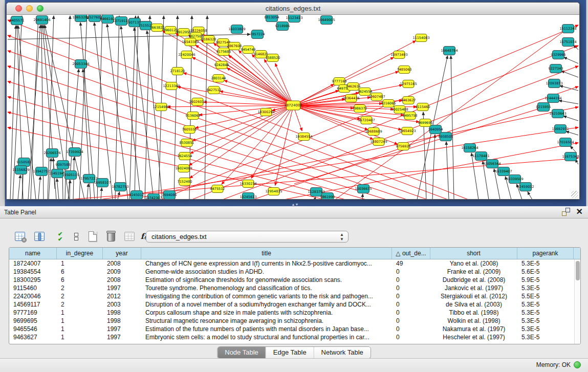 The height and width of the screenshot is (372, 588). I want to click on network-node: 9115460, so click(423, 107).